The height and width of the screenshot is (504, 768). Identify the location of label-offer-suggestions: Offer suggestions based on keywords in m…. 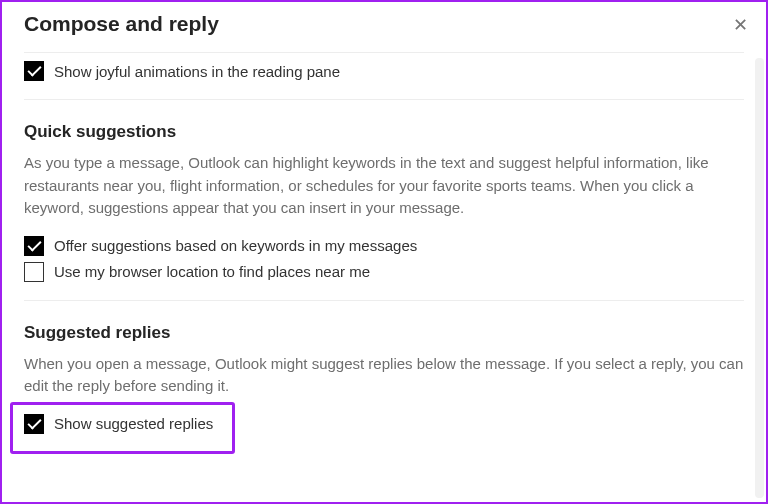
(236, 246).